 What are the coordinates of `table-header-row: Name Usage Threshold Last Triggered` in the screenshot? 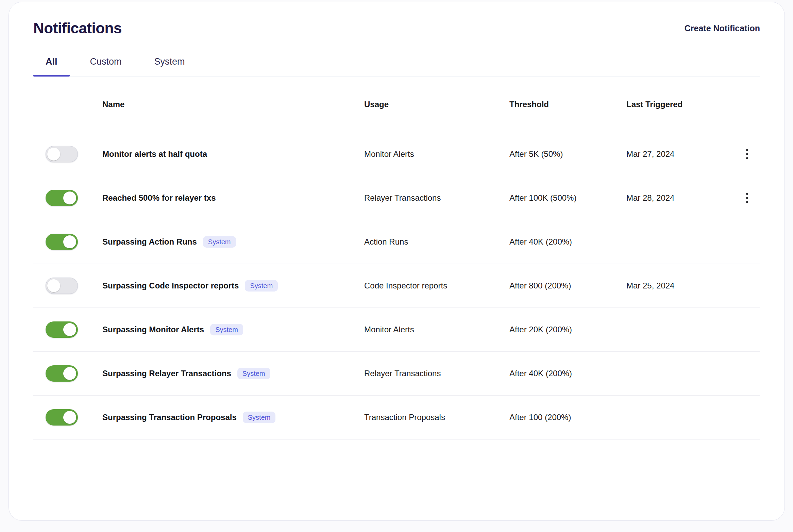 It's located at (396, 104).